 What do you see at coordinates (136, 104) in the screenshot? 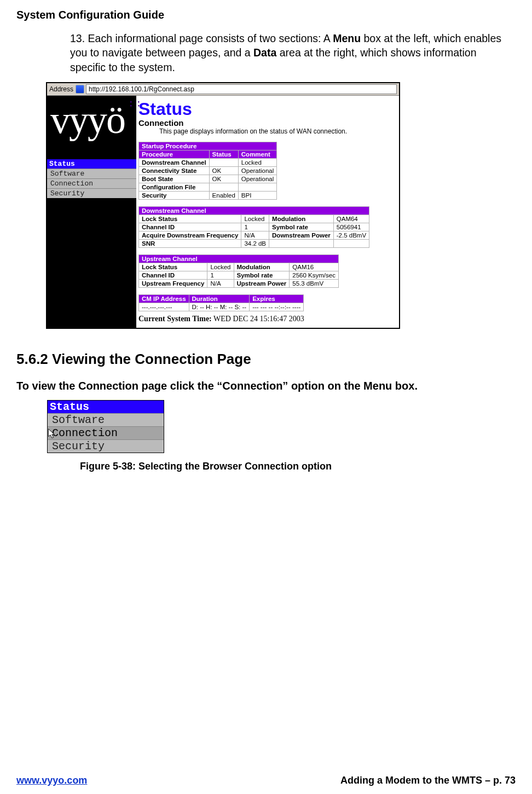
I see `logo-dots-icon: • •• •` at bounding box center [136, 104].